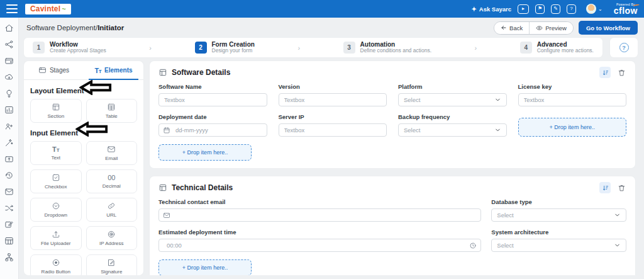 The image size is (644, 279). What do you see at coordinates (56, 238) in the screenshot?
I see `palette-item-file-uploader: File Uploader` at bounding box center [56, 238].